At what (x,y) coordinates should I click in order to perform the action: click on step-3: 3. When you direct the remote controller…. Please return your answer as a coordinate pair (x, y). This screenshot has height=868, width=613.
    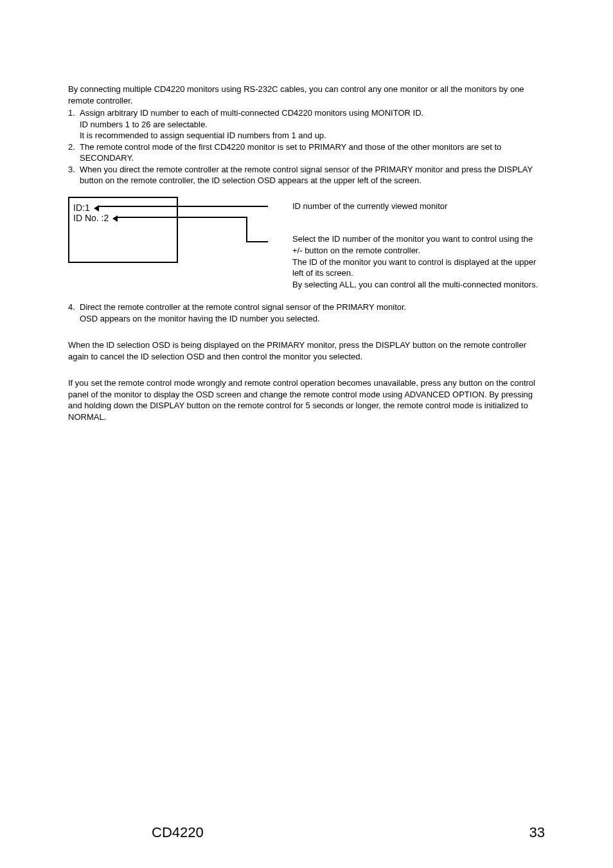
    Looking at the image, I should click on (306, 175).